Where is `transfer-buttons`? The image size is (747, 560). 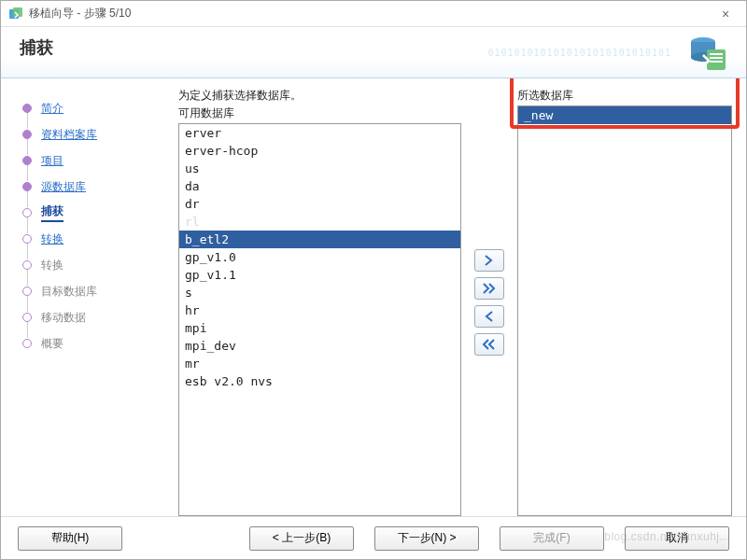 transfer-buttons is located at coordinates (489, 302).